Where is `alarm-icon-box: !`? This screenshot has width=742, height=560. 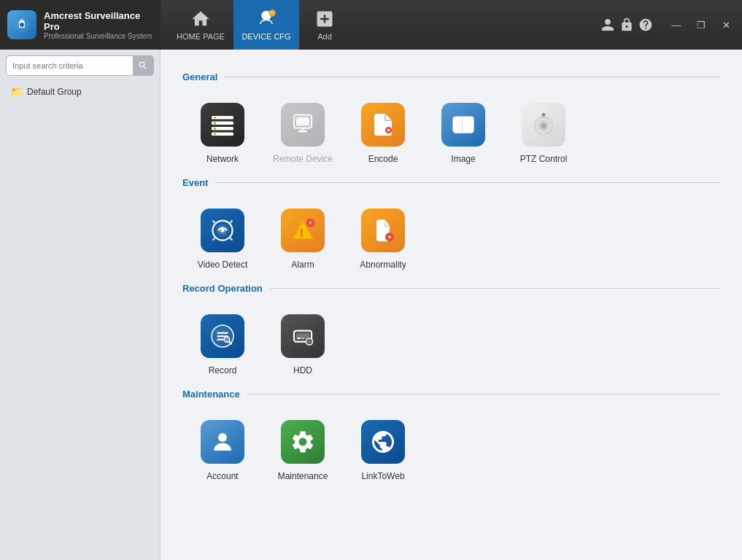 alarm-icon-box: ! is located at coordinates (303, 230).